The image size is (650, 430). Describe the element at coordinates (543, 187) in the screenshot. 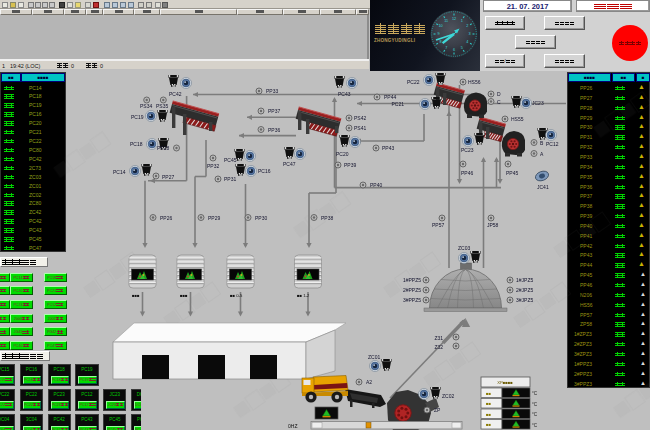

I see `svg-text: JC41` at that location.